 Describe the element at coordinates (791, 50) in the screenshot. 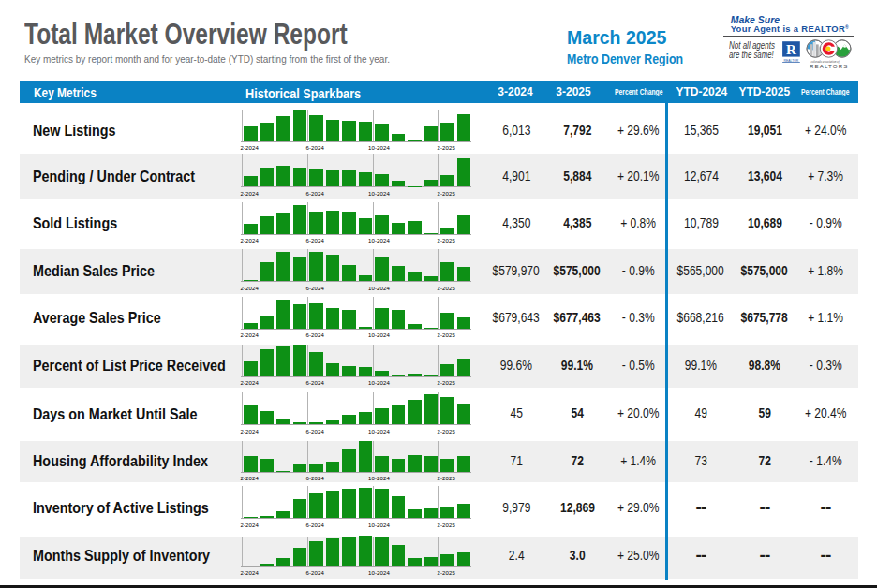

I see `svg-text: R` at that location.